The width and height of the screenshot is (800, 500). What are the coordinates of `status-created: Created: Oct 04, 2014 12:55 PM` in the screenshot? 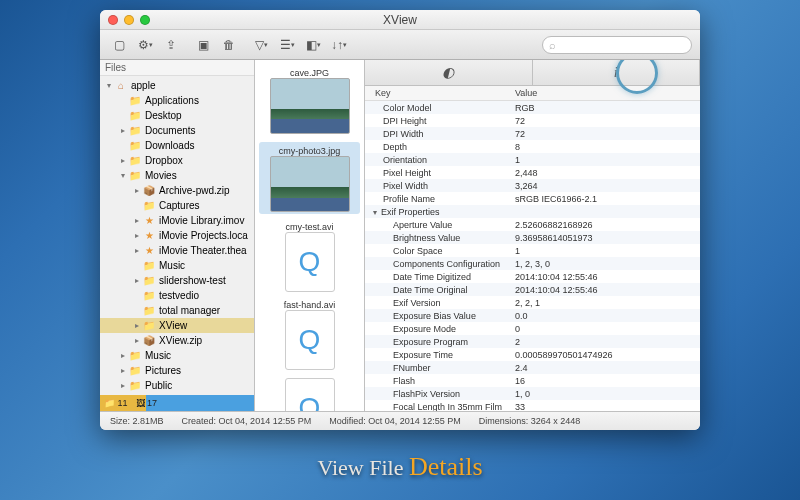 It's located at (247, 421).